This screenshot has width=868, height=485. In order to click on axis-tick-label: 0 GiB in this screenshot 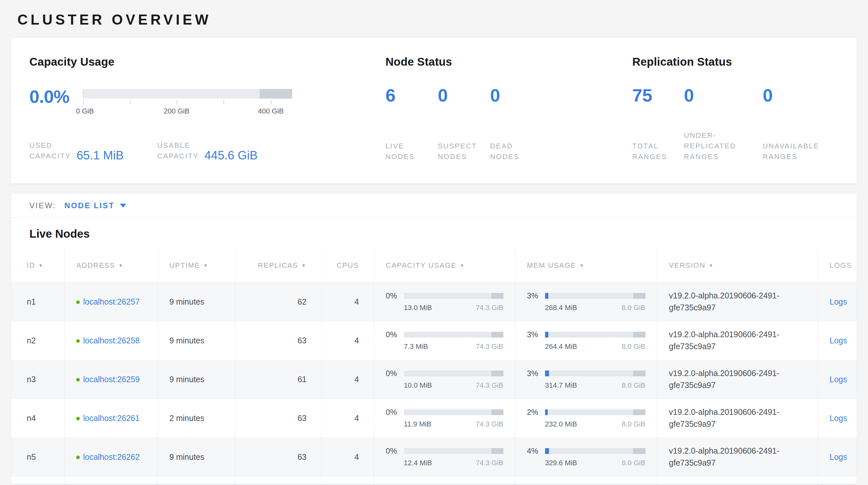, I will do `click(85, 111)`.